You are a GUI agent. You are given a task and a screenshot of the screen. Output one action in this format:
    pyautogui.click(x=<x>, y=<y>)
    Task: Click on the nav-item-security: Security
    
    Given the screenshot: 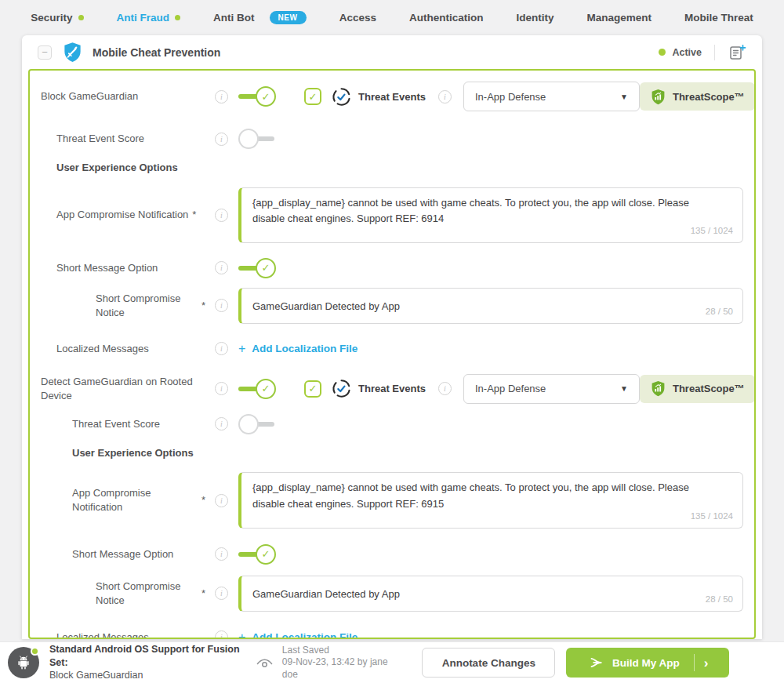 What is the action you would take?
    pyautogui.click(x=56, y=17)
    